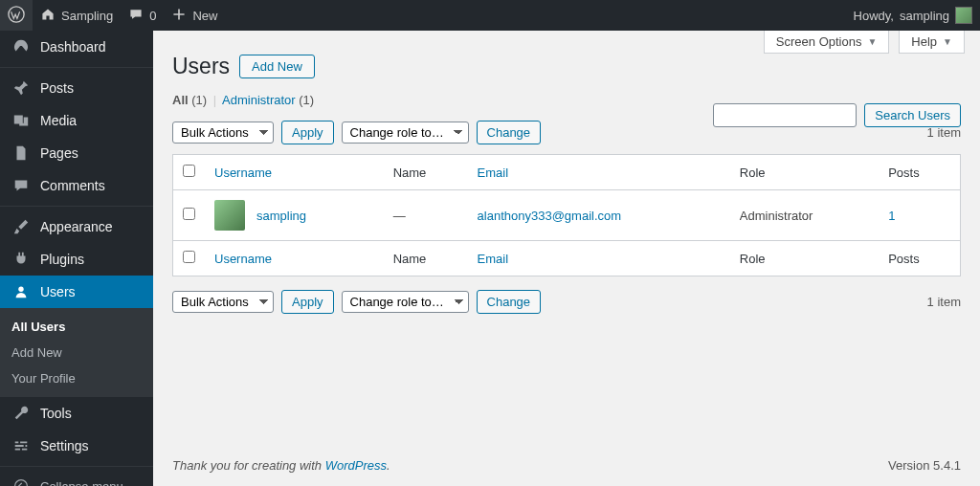 This screenshot has width=980, height=486. I want to click on row-role: Administrator, so click(804, 216).